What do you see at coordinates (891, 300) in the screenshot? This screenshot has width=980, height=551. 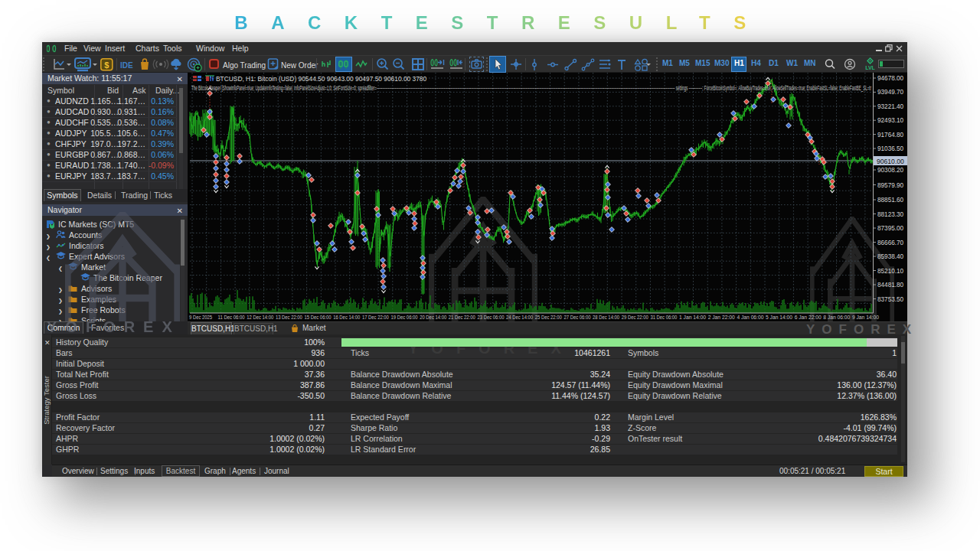 I see `svg-text: 83753.50` at bounding box center [891, 300].